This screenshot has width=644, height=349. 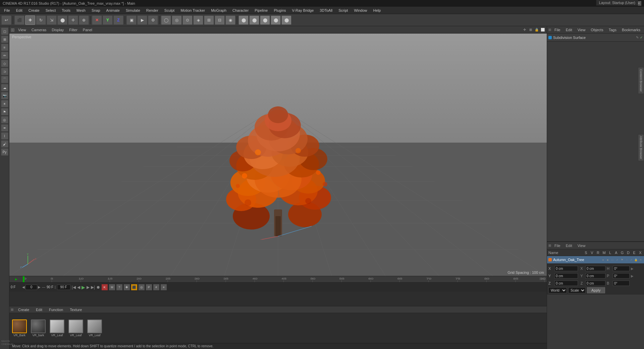 I want to click on keyframe-mode-button: K, so click(x=105, y=287).